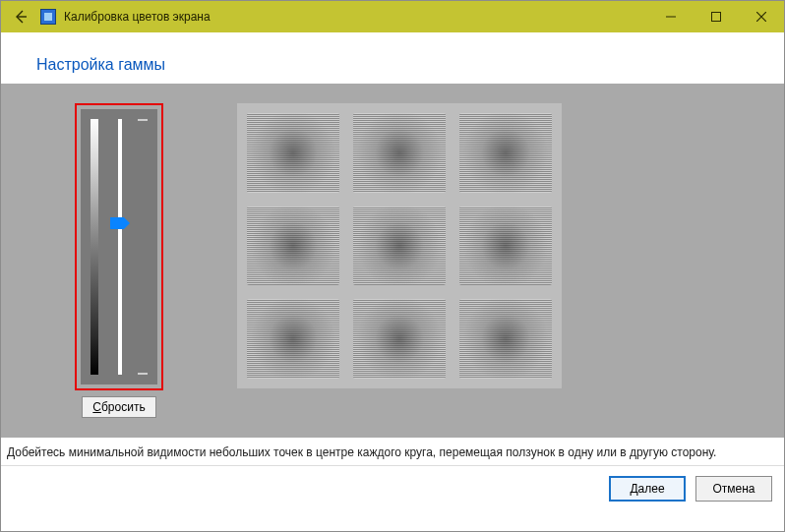 This screenshot has width=785, height=532. I want to click on reset-button-label: Сбросить, so click(118, 407).